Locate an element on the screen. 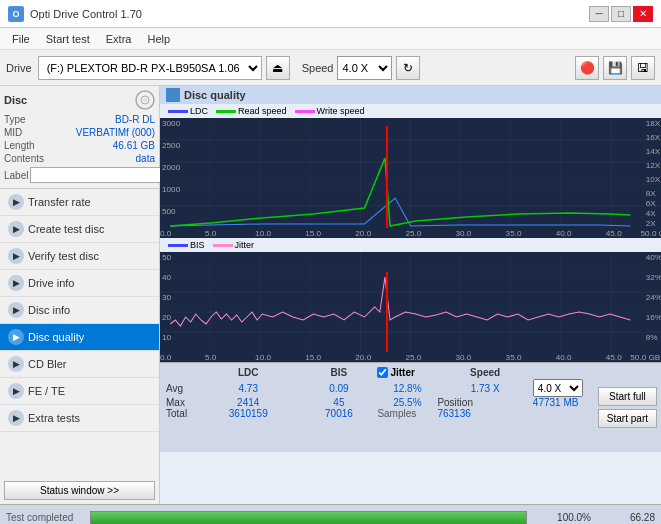 This screenshot has height=524, width=661. svg-text: 2500 is located at coordinates (172, 146).